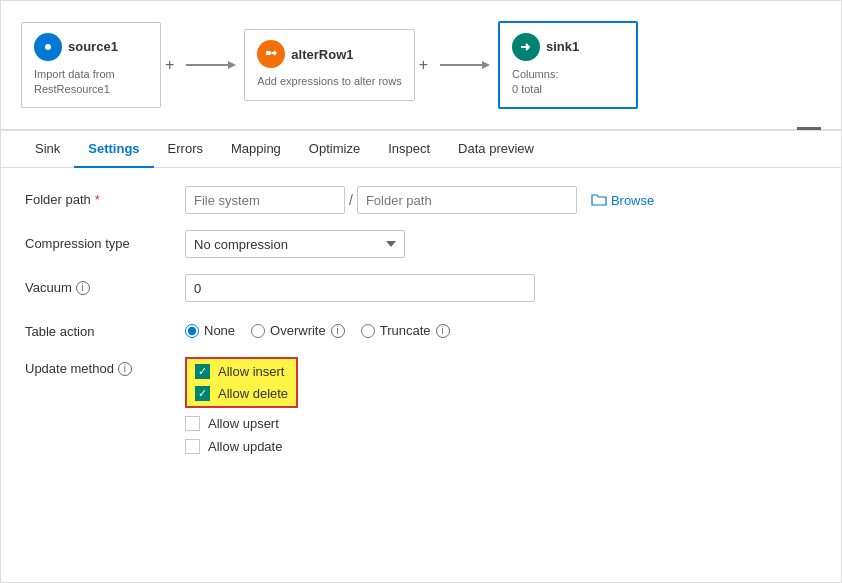 This screenshot has height=583, width=842. Describe the element at coordinates (501, 328) in the screenshot. I see `table-action-control: None Overwrite i Truncate i` at that location.